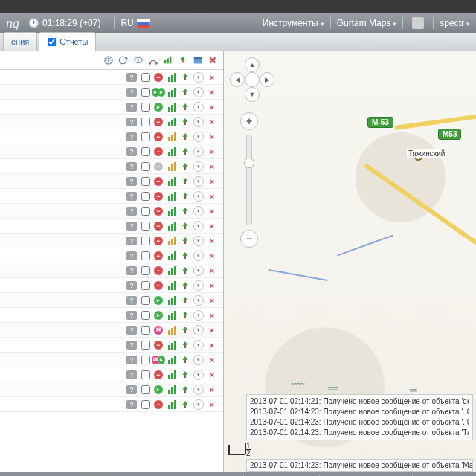 This screenshot has height=476, width=476. Describe the element at coordinates (237, 80) in the screenshot. I see `pan-left-button: ◀` at that location.